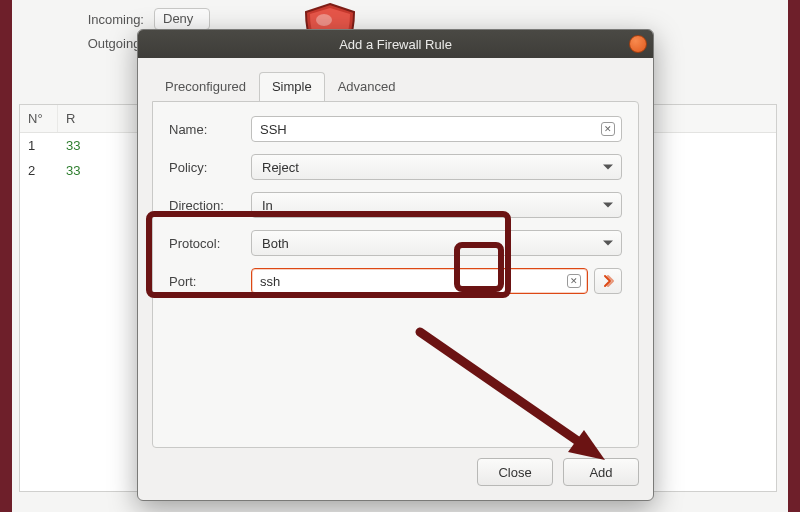 The width and height of the screenshot is (800, 512). What do you see at coordinates (396, 474) in the screenshot?
I see `dialog-footer: Close Add` at bounding box center [396, 474].